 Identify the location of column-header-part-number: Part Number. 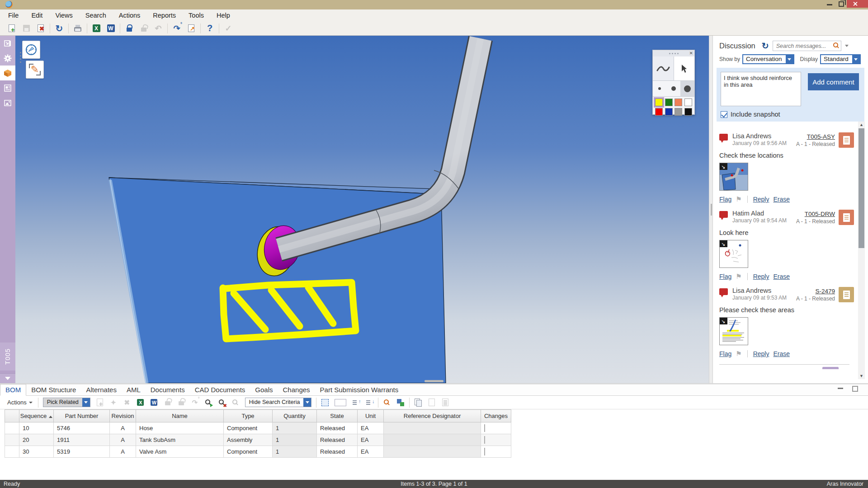
(82, 416).